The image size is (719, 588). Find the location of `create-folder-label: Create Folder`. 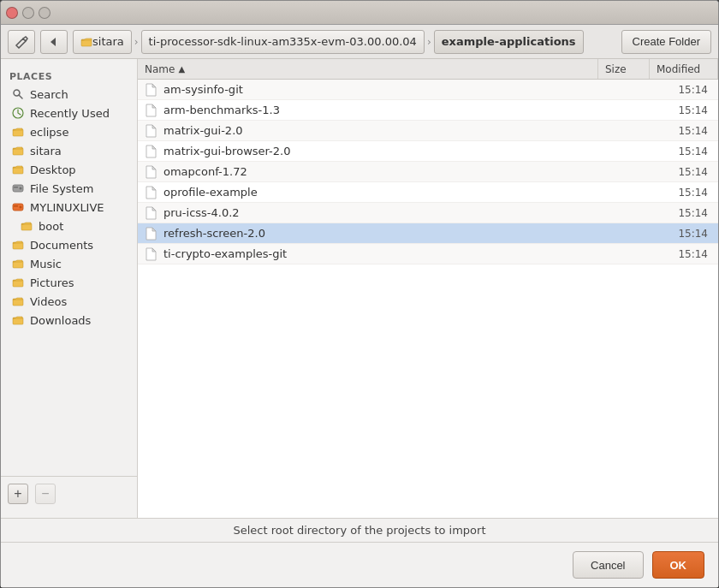

create-folder-label: Create Folder is located at coordinates (666, 41).